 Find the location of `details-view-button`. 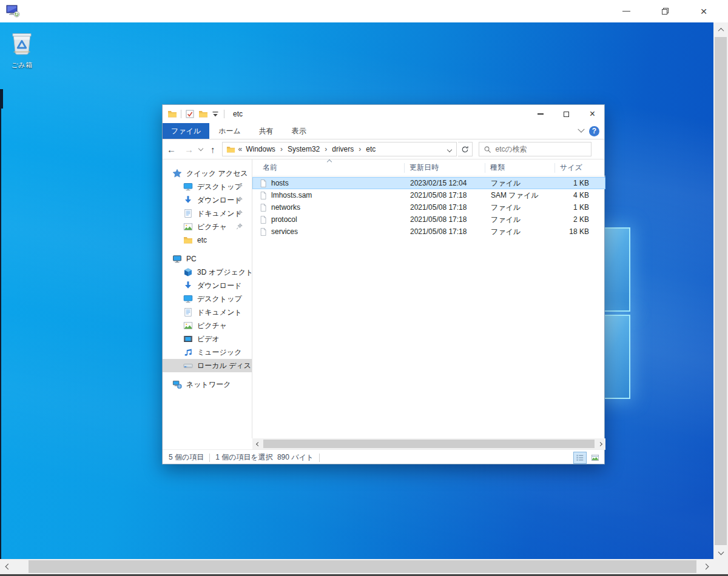

details-view-button is located at coordinates (580, 458).